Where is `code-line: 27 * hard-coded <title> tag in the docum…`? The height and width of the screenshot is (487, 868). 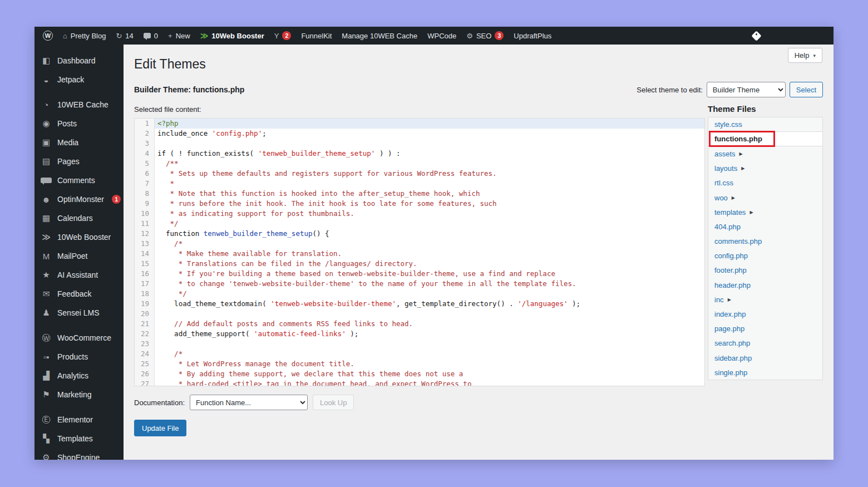 code-line: 27 * hard-coded <title> tag in the docum… is located at coordinates (420, 383).